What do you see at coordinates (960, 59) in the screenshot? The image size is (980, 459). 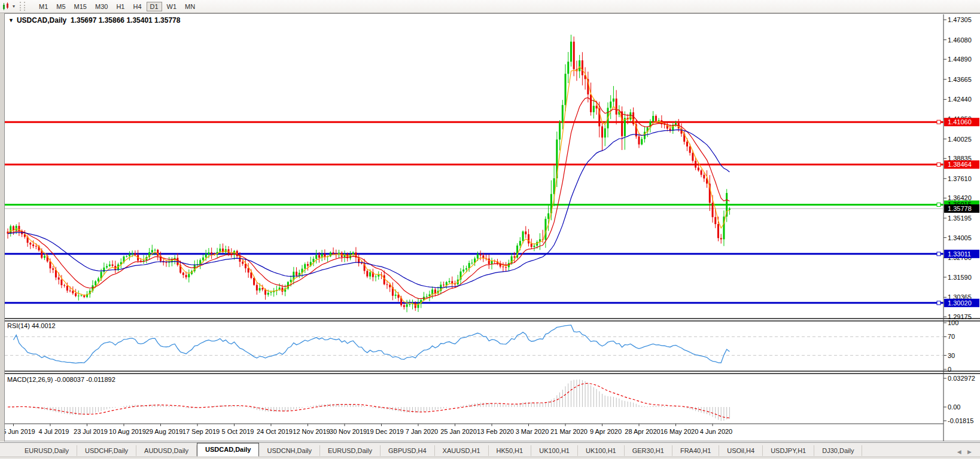 I see `svg-text: 1.44890` at bounding box center [960, 59].